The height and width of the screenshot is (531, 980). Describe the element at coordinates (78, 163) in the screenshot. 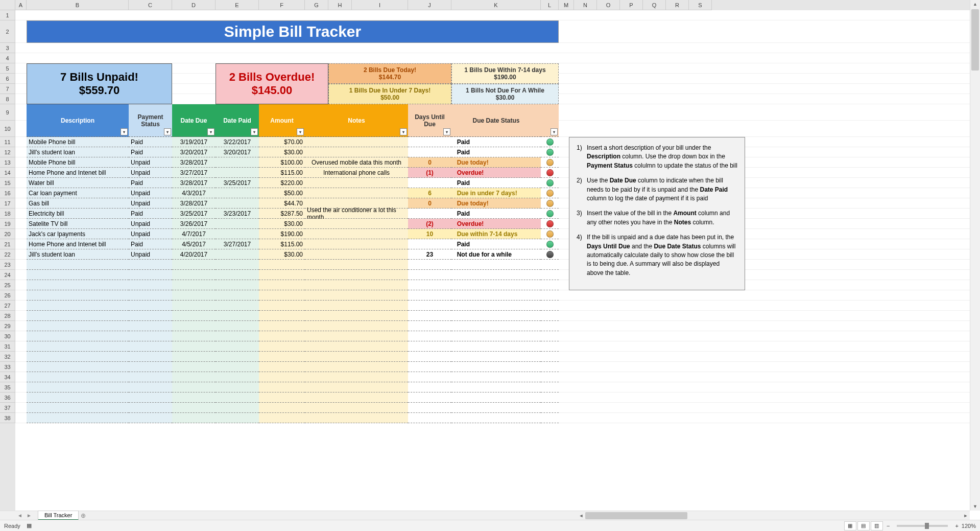

I see `cell-desc-13: Mobile Phone bill` at that location.